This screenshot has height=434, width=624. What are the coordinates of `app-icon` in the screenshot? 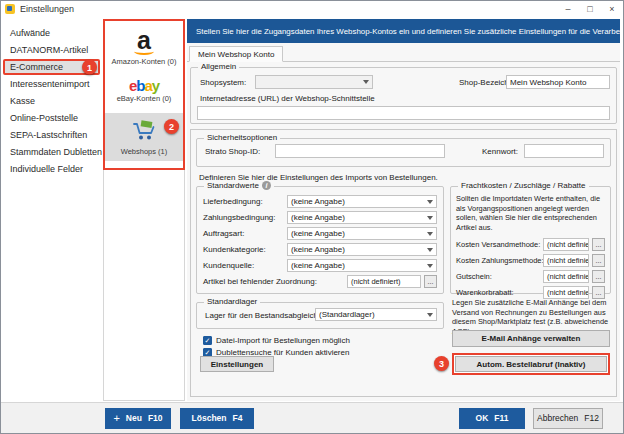 It's located at (10, 9).